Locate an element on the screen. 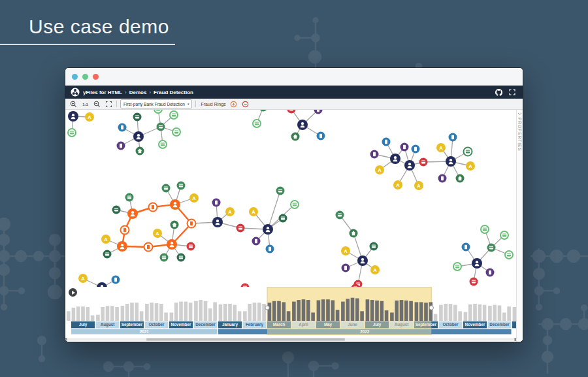 The width and height of the screenshot is (588, 377). breadcrumb-app: yFiles for HTML is located at coordinates (103, 93).